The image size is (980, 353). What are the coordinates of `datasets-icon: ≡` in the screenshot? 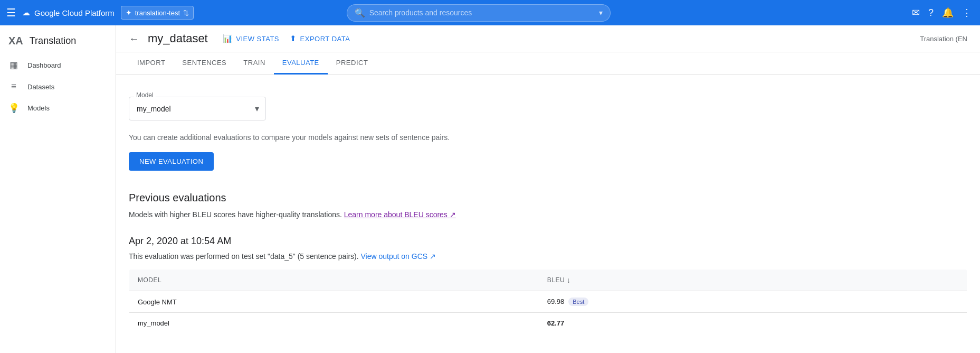 It's located at (14, 87).